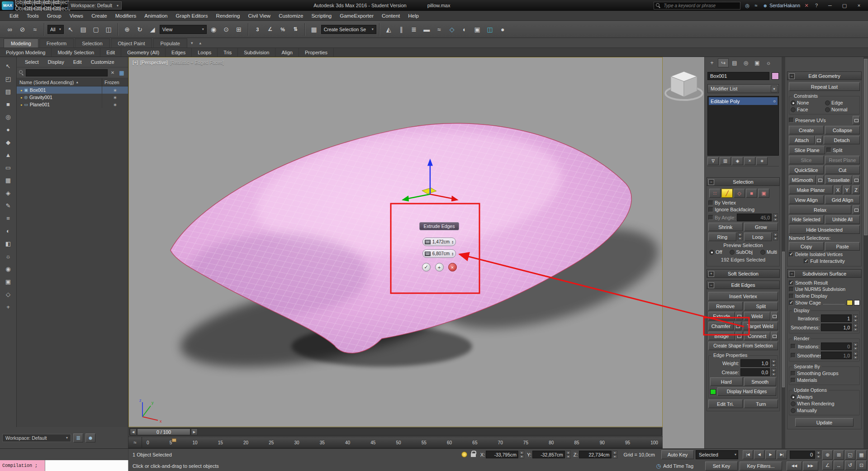 The width and height of the screenshot is (868, 471). Describe the element at coordinates (755, 363) in the screenshot. I see `weight-field: 1,0` at that location.